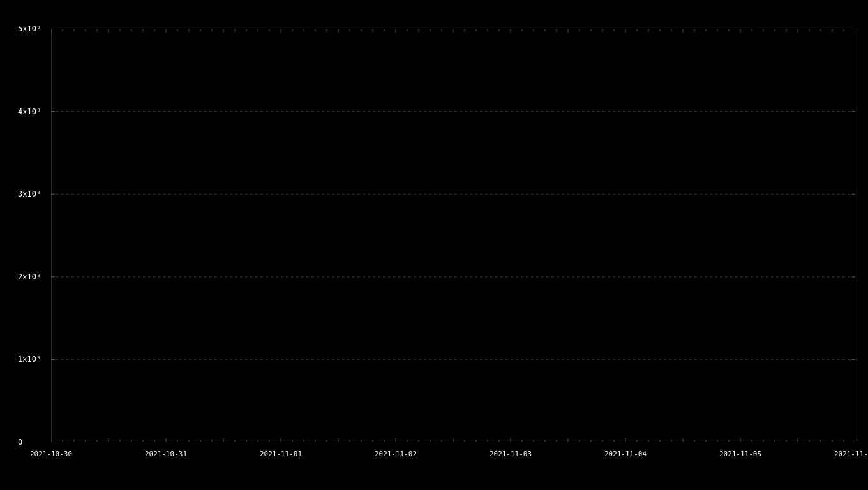  I want to click on y-tick-2e9: 2x10⁹, so click(29, 277).